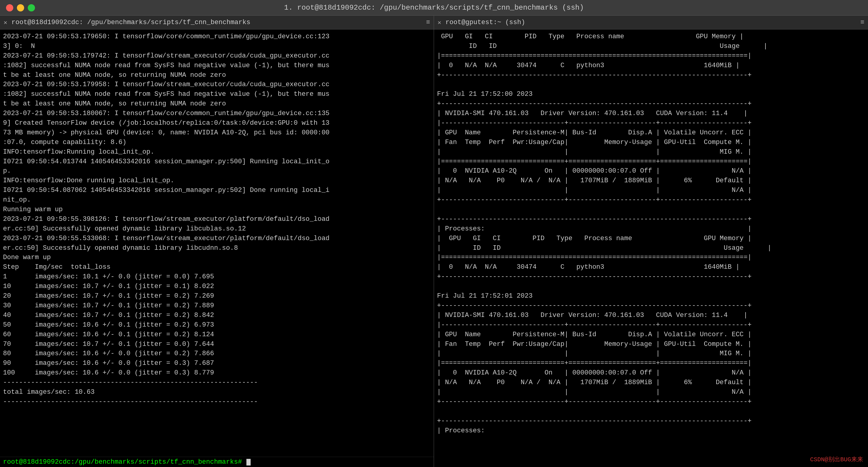 The height and width of the screenshot is (467, 868). What do you see at coordinates (428, 22) in the screenshot?
I see `left-tab-menu-icon: ≡` at bounding box center [428, 22].